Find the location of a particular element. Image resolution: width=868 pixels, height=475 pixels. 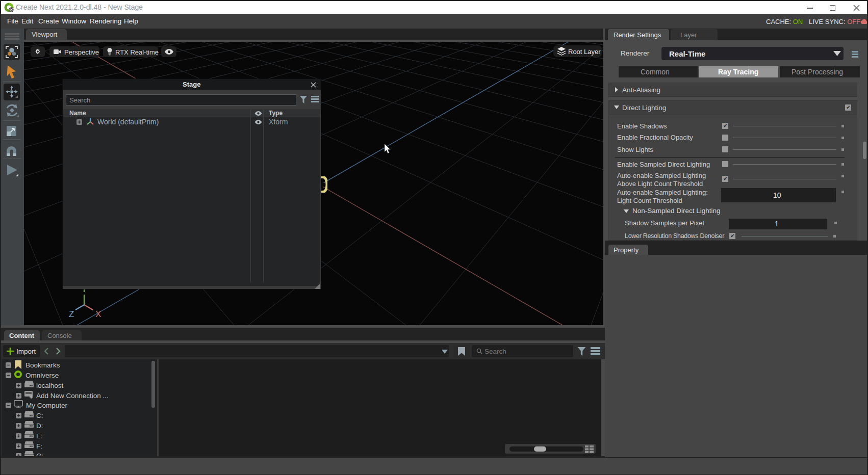

svg-text: Z is located at coordinates (71, 314).